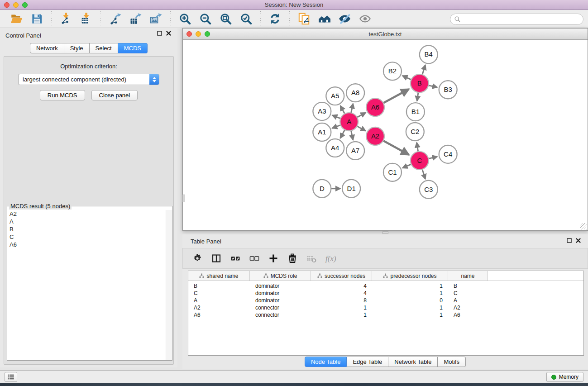 This screenshot has width=588, height=386. What do you see at coordinates (406, 166) in the screenshot?
I see `edge-C-C1` at bounding box center [406, 166].